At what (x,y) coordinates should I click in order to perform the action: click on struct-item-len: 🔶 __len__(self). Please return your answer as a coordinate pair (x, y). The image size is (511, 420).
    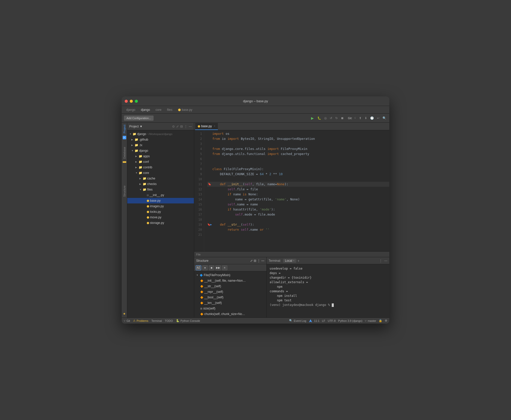
    Looking at the image, I should click on (230, 303).